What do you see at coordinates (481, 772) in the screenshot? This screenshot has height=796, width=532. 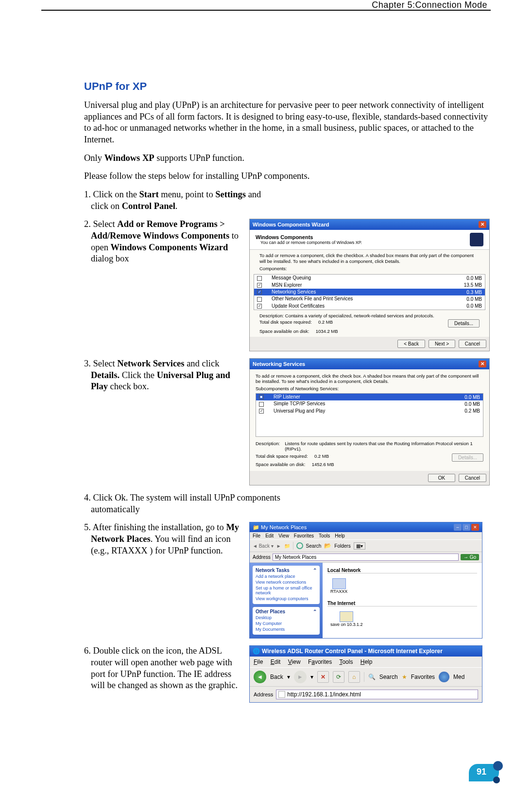 I see `page-number: 91` at bounding box center [481, 772].